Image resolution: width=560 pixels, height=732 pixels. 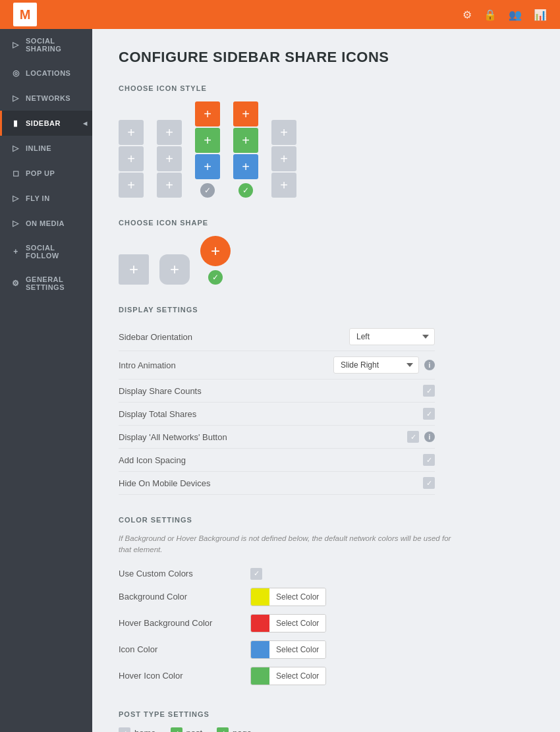 What do you see at coordinates (46, 198) in the screenshot?
I see `sidebar-item-flyin: ▷ Fly In` at bounding box center [46, 198].